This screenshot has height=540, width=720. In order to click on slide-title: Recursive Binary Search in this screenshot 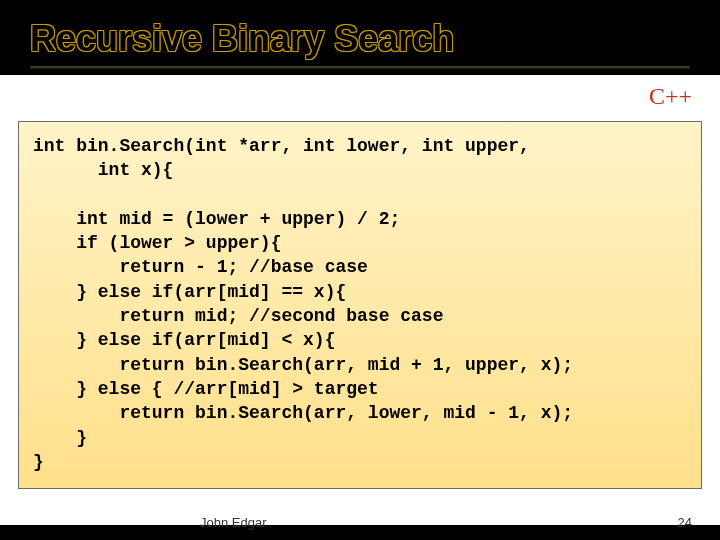, I will do `click(360, 39)`.